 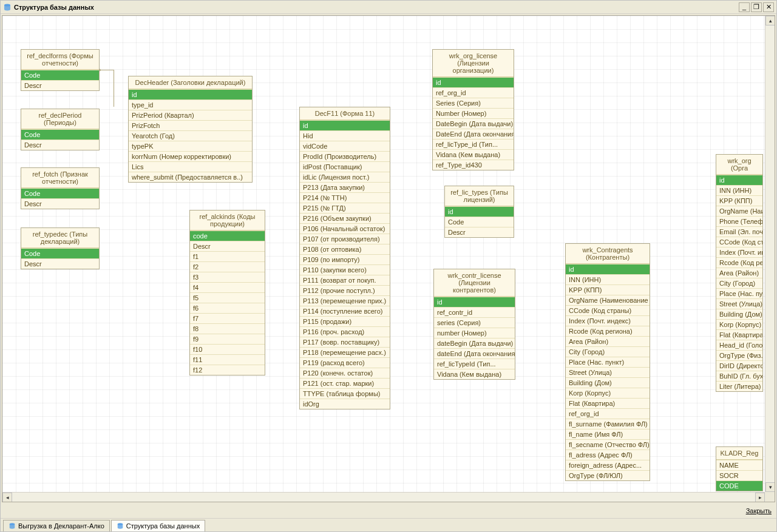 I want to click on table-field: P112 (прочие поступл.), so click(x=345, y=290).